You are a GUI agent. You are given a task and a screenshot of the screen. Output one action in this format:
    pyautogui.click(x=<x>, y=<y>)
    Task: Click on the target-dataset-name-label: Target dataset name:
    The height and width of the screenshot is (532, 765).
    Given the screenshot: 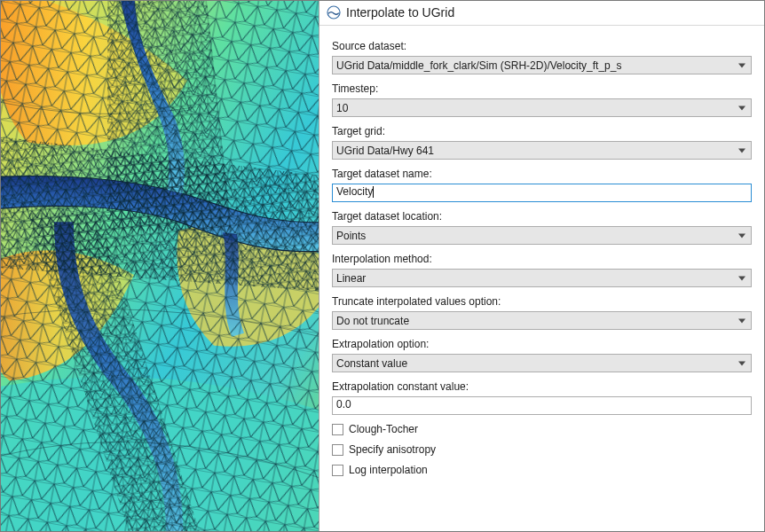 What is the action you would take?
    pyautogui.click(x=541, y=174)
    